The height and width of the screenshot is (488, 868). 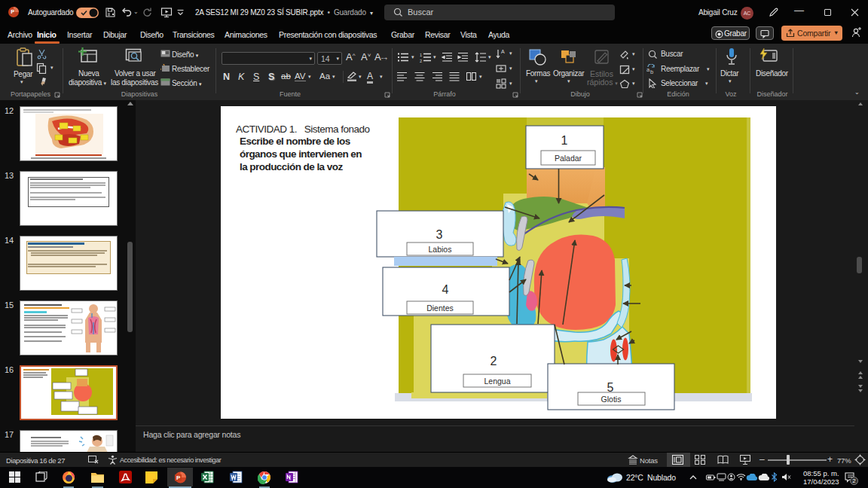 I want to click on svg-text: Labios, so click(x=440, y=249).